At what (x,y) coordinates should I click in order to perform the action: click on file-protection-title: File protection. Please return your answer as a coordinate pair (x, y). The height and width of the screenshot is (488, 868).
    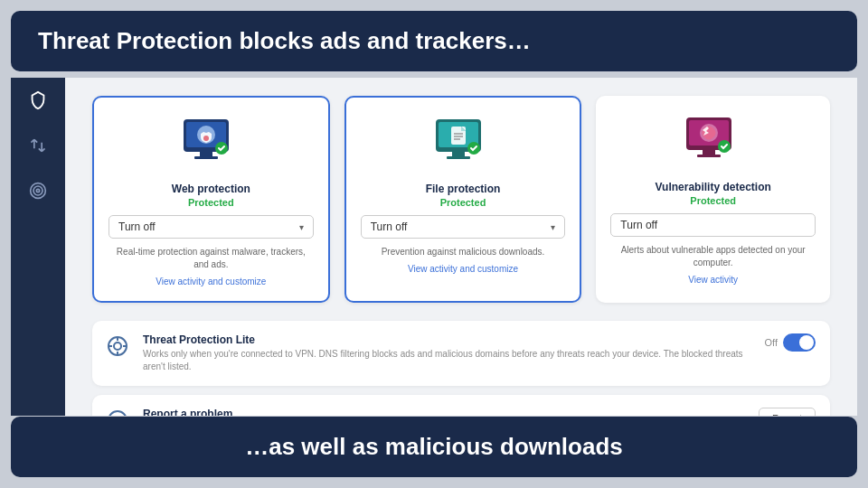
    Looking at the image, I should click on (463, 189).